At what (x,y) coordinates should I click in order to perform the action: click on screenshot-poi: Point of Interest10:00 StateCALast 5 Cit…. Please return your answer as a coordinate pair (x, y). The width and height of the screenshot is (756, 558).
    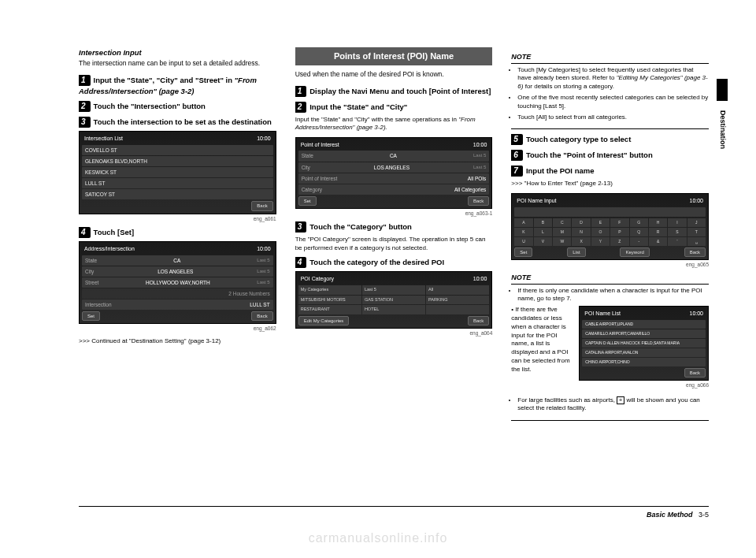
    Looking at the image, I should click on (394, 173).